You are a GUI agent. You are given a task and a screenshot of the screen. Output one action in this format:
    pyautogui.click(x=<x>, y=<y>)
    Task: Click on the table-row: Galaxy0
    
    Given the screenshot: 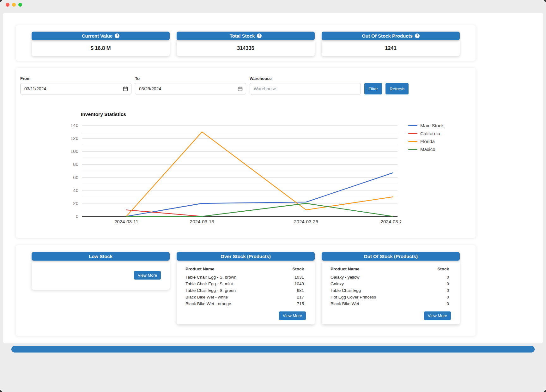 What is the action you would take?
    pyautogui.click(x=391, y=284)
    